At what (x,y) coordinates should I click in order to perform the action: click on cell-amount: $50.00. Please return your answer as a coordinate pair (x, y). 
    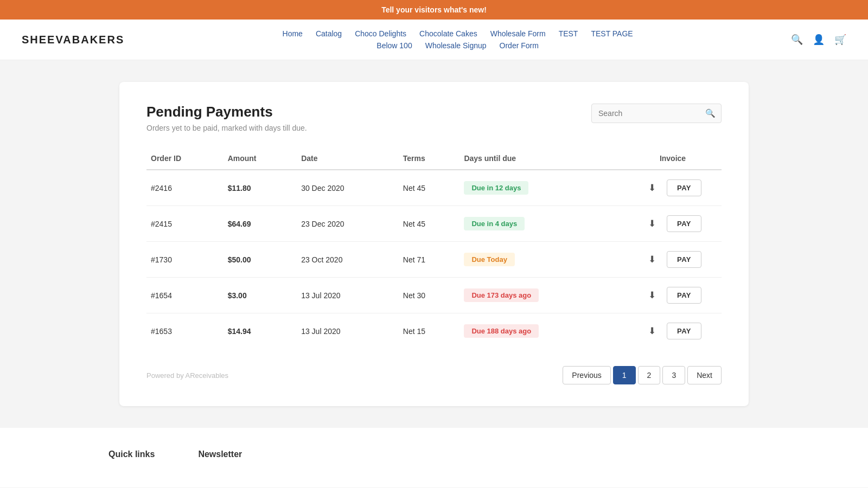
    Looking at the image, I should click on (260, 260).